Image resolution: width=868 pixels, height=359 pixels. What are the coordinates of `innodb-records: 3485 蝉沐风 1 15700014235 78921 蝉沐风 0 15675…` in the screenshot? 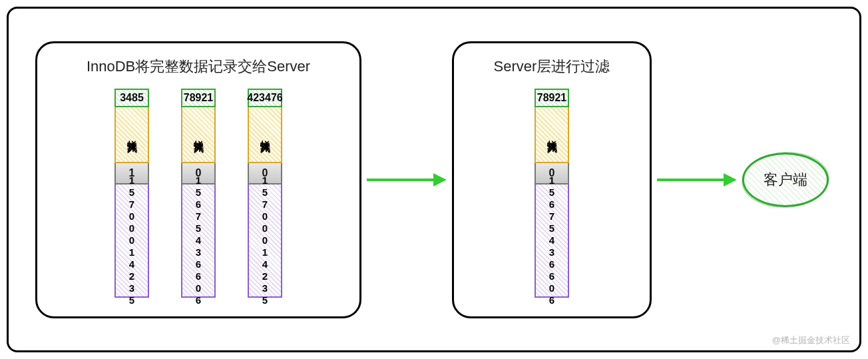 It's located at (198, 193).